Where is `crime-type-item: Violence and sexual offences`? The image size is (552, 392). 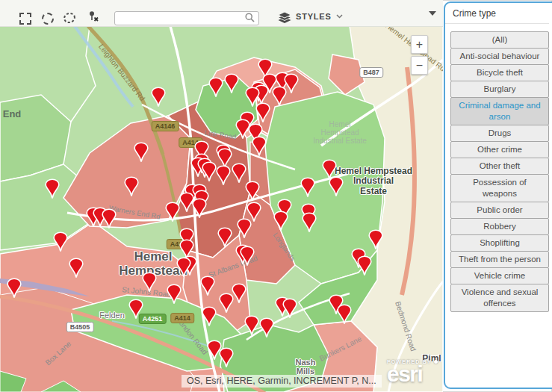 crime-type-item: Violence and sexual offences is located at coordinates (500, 298).